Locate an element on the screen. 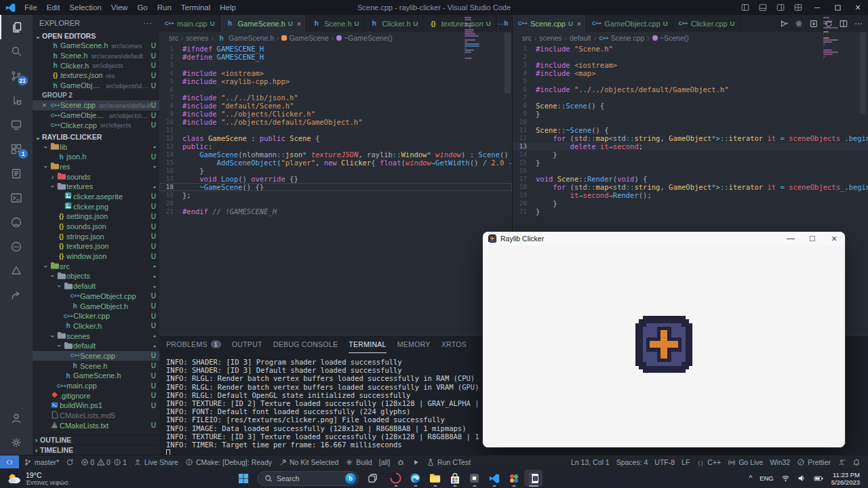 This screenshot has width=868, height=488. tree-item-res: ›res● is located at coordinates (96, 167).